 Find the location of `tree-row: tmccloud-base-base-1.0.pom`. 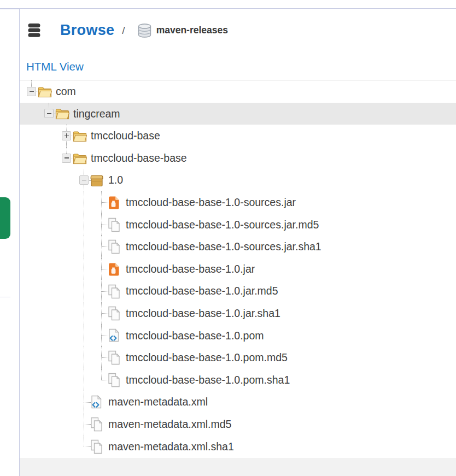

tree-row: tmccloud-base-base-1.0.pom is located at coordinates (238, 336).